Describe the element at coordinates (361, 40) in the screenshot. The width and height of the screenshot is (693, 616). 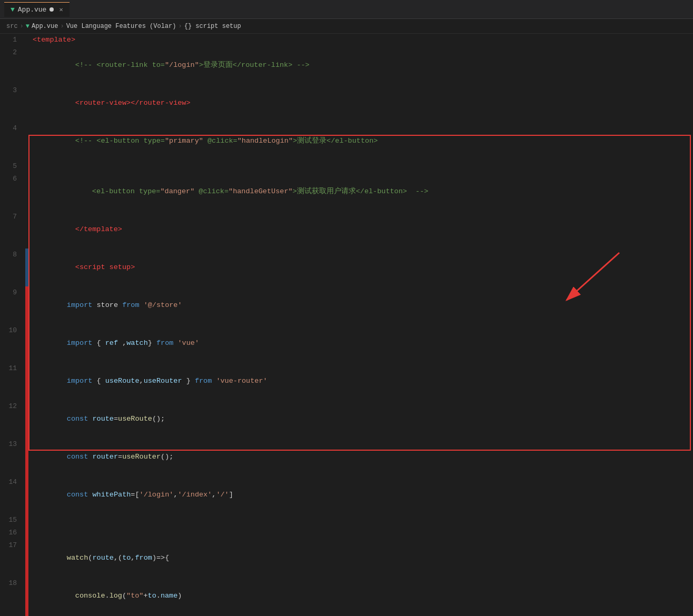
I see `line-content: <template>` at that location.